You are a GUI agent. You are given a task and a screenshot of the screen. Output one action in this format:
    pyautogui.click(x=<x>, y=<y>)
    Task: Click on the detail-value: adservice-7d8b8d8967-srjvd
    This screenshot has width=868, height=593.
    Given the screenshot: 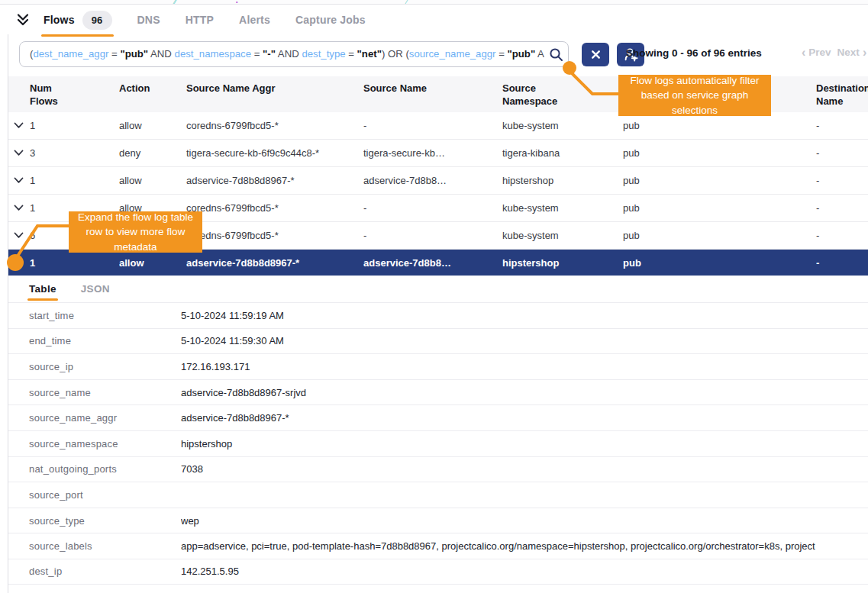 What is the action you would take?
    pyautogui.click(x=524, y=392)
    